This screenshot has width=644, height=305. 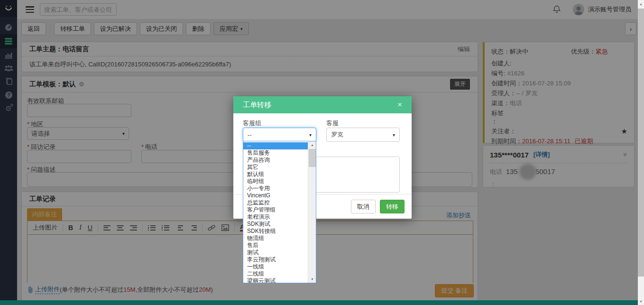 What do you see at coordinates (276, 231) in the screenshot?
I see `option-item: SDK转接组` at bounding box center [276, 231].